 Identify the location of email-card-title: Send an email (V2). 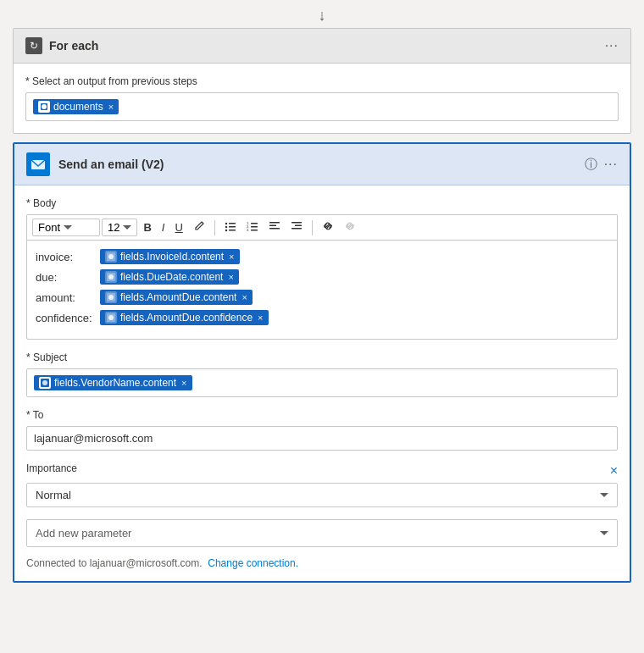
(111, 164).